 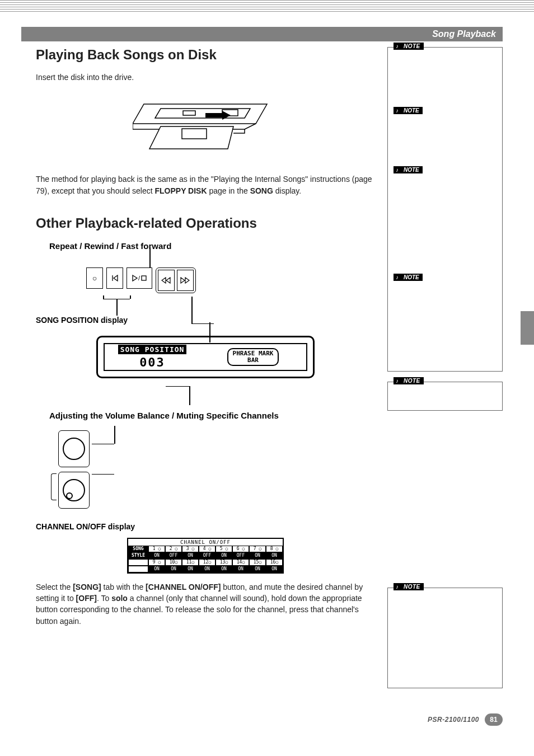 I want to click on channel-dial, so click(x=74, y=490).